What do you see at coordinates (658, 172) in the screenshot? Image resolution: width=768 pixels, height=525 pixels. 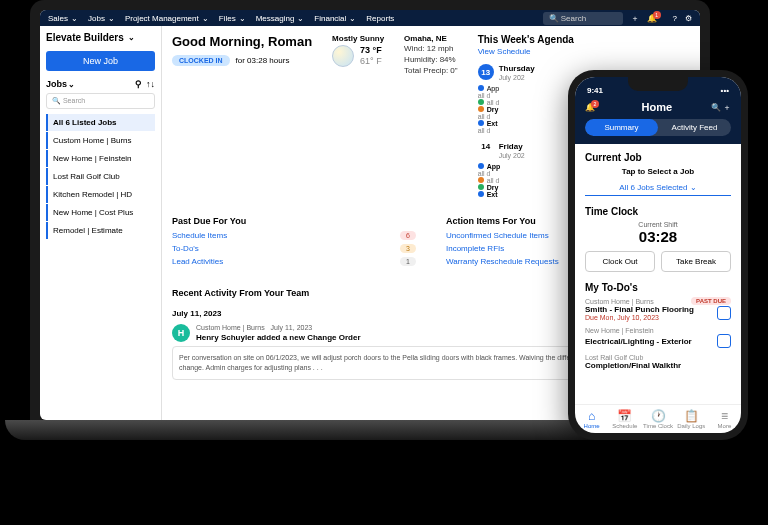 I see `tap-select-label: Tap to Select a Job` at bounding box center [658, 172].